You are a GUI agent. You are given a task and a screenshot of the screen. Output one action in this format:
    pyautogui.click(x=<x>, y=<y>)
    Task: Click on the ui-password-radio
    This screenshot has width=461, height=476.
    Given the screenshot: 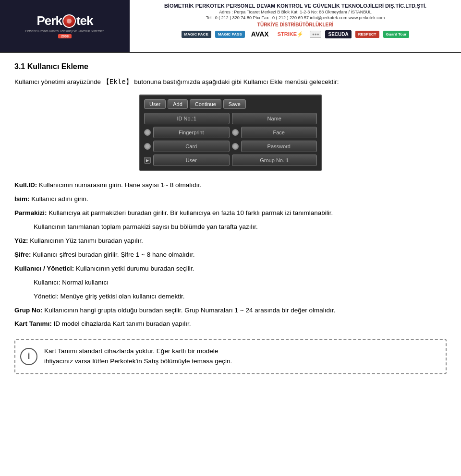 What is the action you would take?
    pyautogui.click(x=235, y=146)
    